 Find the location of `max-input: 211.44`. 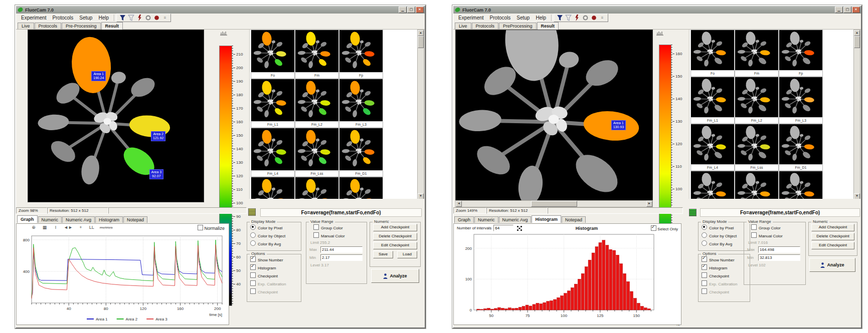

max-input: 211.44 is located at coordinates (341, 249).